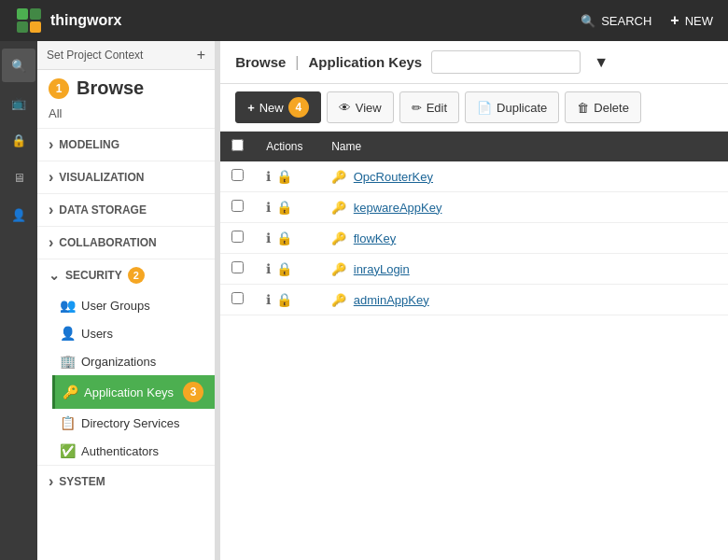 The width and height of the screenshot is (728, 560). What do you see at coordinates (284, 176) in the screenshot?
I see `lock-icon-0: 🔒` at bounding box center [284, 176].